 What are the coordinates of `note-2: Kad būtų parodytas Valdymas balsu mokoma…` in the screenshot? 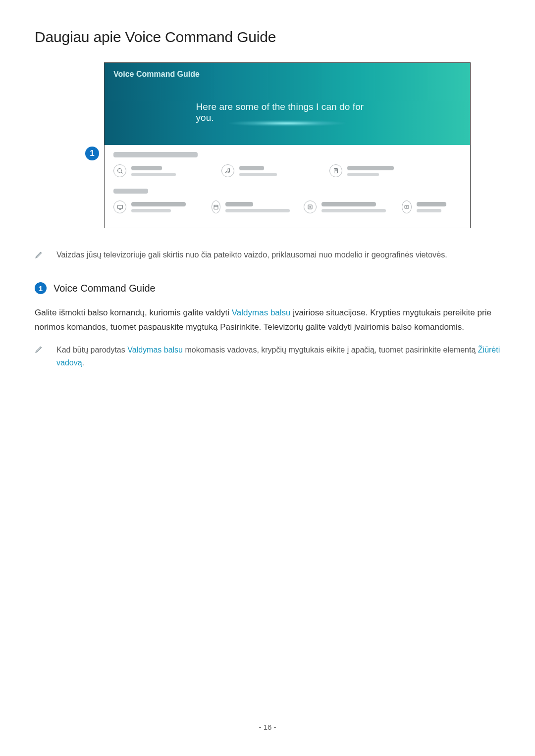 It's located at (268, 356).